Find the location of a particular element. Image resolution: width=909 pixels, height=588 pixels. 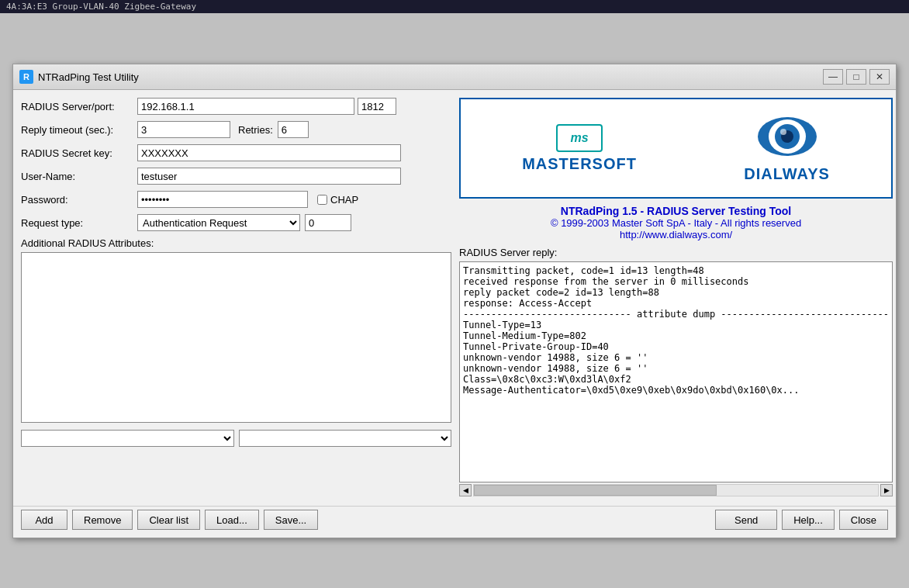

retries-input is located at coordinates (293, 130).